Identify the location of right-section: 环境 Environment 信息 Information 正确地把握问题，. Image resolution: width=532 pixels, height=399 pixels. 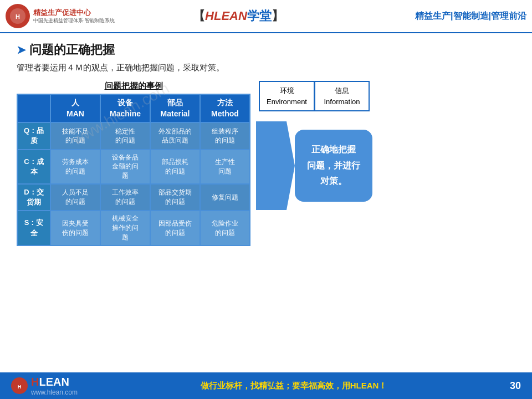
(314, 145).